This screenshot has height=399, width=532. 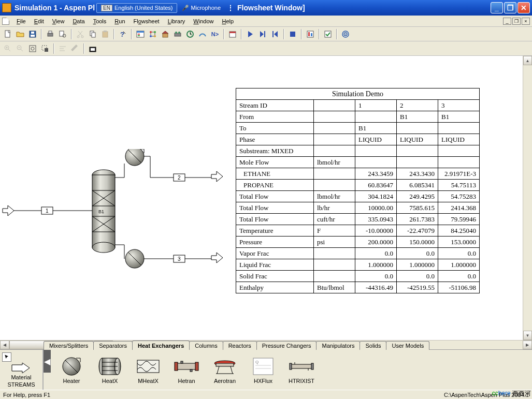 What do you see at coordinates (8, 34) in the screenshot?
I see `new-file-icon` at bounding box center [8, 34].